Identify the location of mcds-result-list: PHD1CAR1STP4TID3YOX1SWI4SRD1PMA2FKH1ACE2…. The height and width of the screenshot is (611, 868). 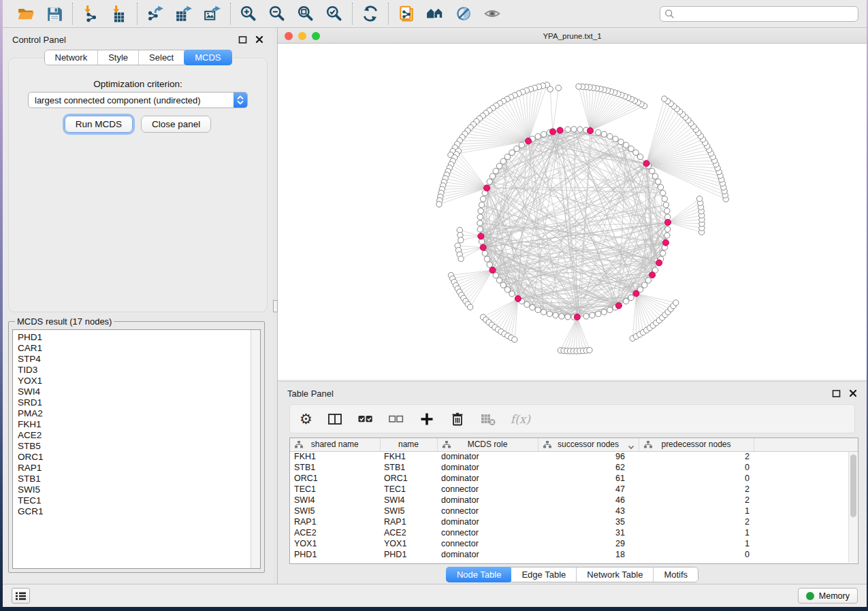
(132, 449).